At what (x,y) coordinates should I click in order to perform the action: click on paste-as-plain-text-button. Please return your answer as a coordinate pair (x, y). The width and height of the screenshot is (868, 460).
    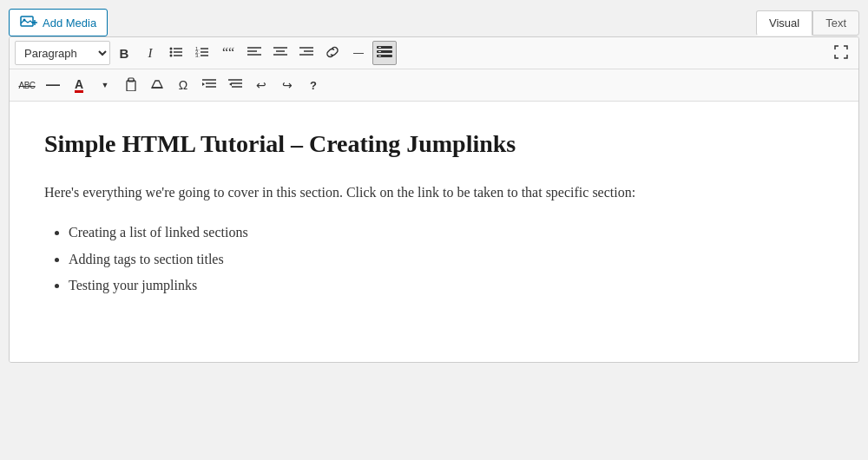
    Looking at the image, I should click on (131, 85).